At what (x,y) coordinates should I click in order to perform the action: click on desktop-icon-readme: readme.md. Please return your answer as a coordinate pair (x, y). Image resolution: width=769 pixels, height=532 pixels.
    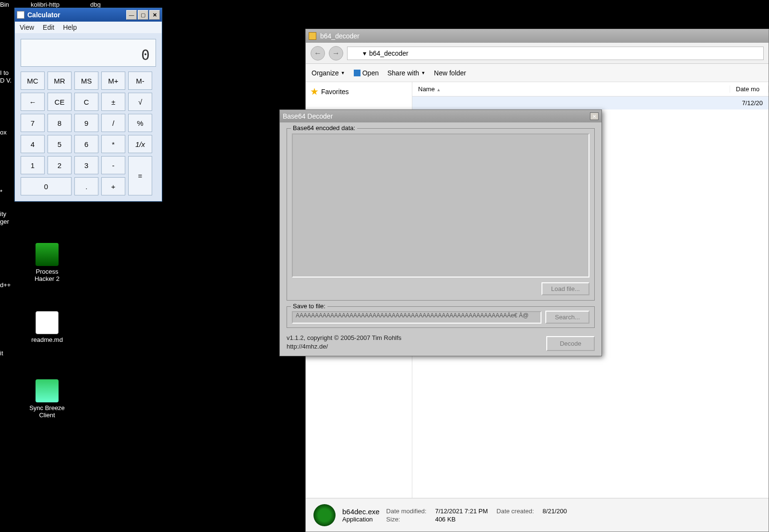
    Looking at the image, I should click on (47, 327).